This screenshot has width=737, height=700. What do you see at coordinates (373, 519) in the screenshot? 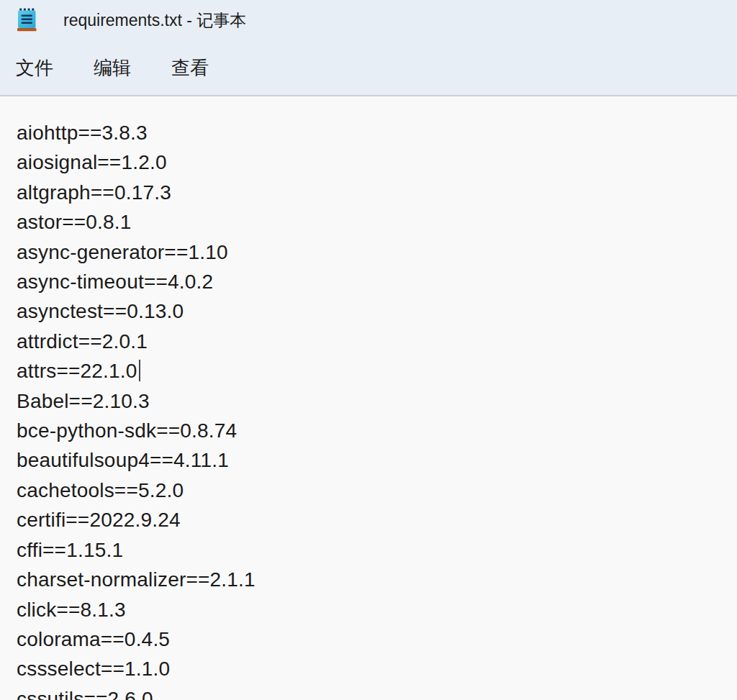
I see `text-line: certifi==2022.9.24` at bounding box center [373, 519].